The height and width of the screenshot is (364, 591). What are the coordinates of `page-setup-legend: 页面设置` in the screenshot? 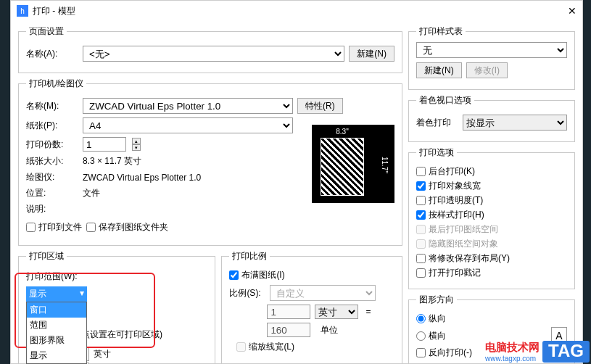 It's located at (46, 32).